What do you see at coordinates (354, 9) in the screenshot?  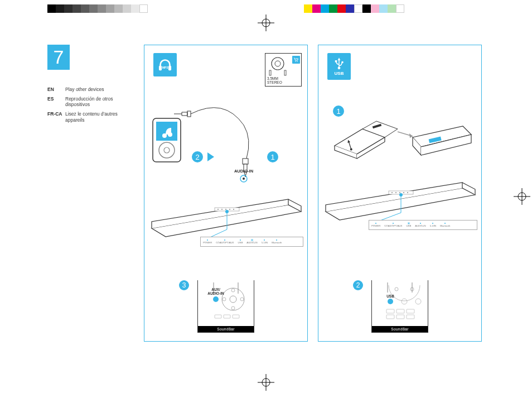 I see `registration-bar-color` at bounding box center [354, 9].